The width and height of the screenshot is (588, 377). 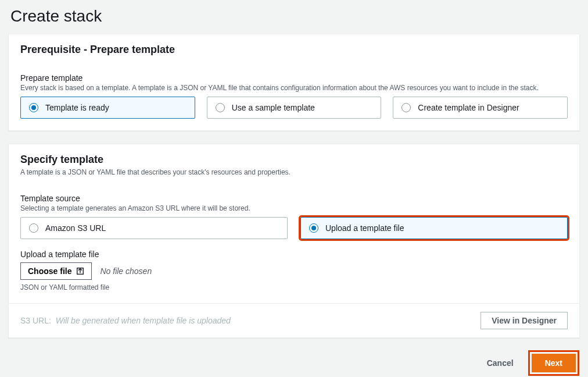 What do you see at coordinates (294, 108) in the screenshot?
I see `prepare-template-options: Template is ready Use a sample template …` at bounding box center [294, 108].